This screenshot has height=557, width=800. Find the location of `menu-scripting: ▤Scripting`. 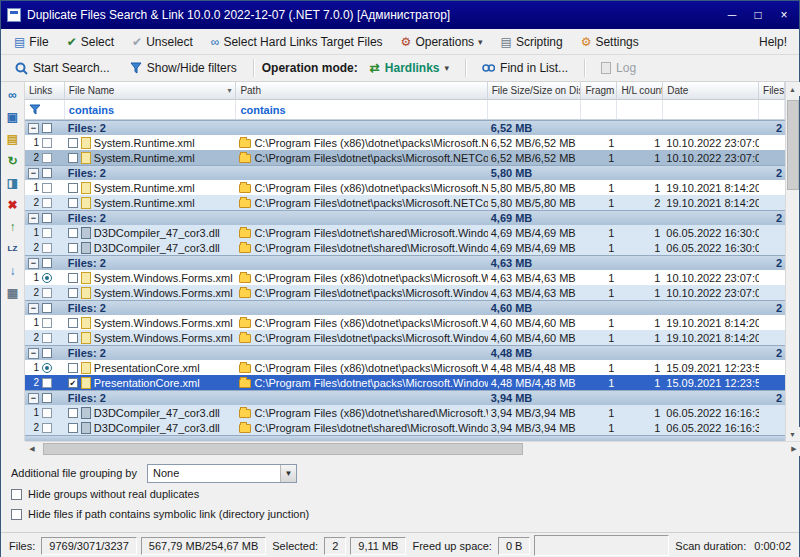

menu-scripting: ▤Scripting is located at coordinates (532, 42).